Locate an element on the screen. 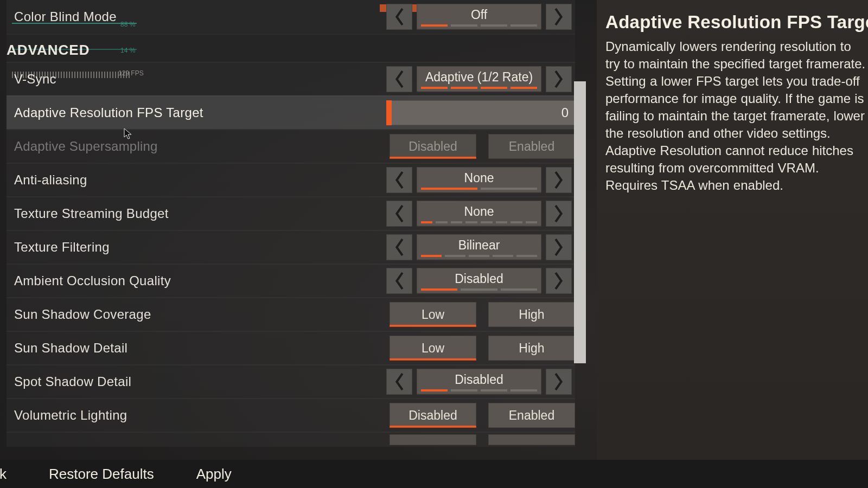  label-texture-budget: Texture Streaming Budget is located at coordinates (200, 214).